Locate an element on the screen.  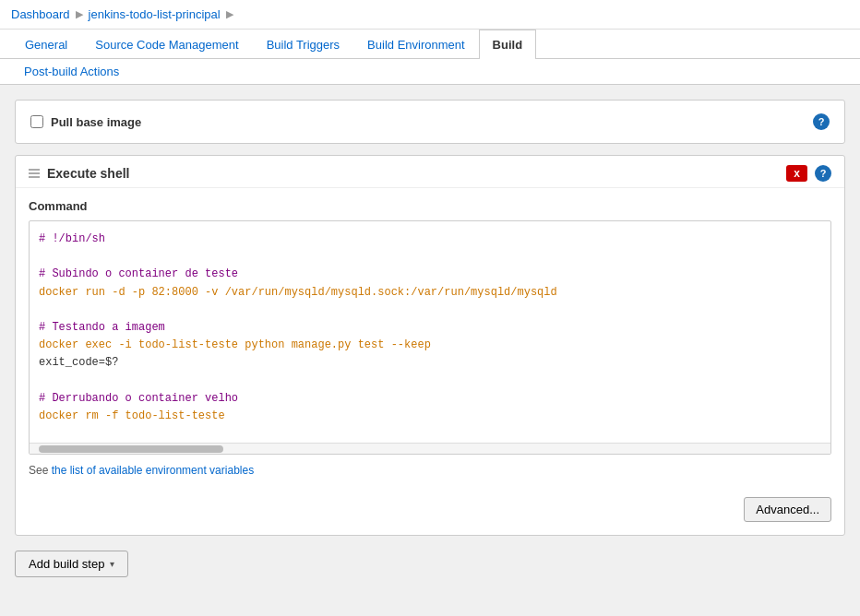
pull-base-image-help-icon: ? is located at coordinates (821, 122).